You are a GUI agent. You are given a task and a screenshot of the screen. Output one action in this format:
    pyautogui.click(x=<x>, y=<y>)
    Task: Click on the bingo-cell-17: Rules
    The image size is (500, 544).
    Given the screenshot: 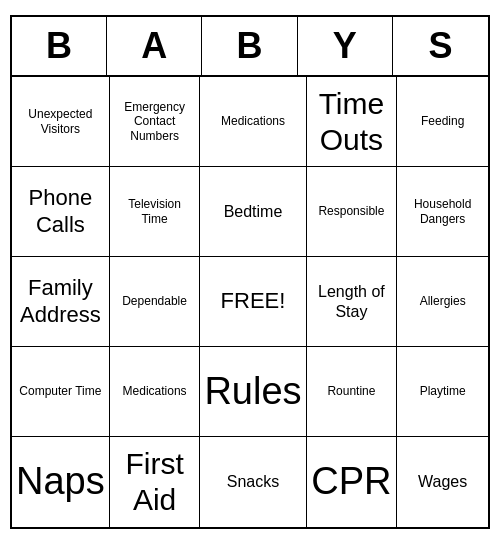 What is the action you would take?
    pyautogui.click(x=253, y=392)
    